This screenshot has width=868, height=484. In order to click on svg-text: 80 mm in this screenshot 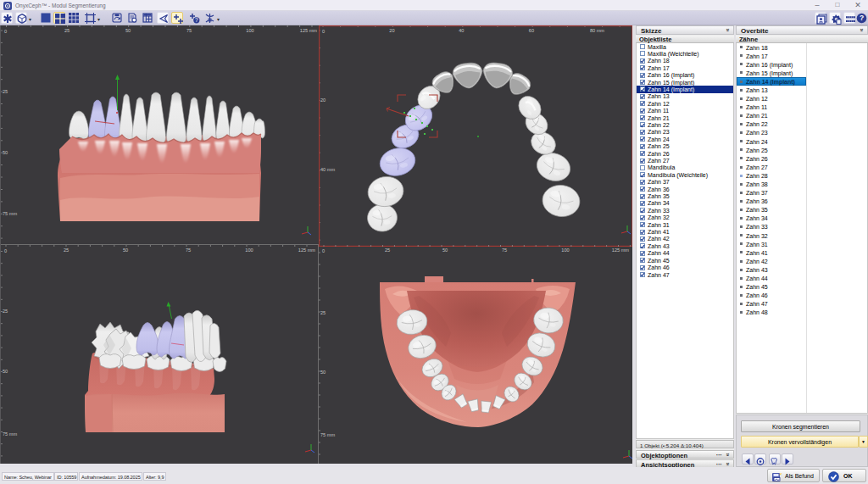, I will do `click(597, 31)`.